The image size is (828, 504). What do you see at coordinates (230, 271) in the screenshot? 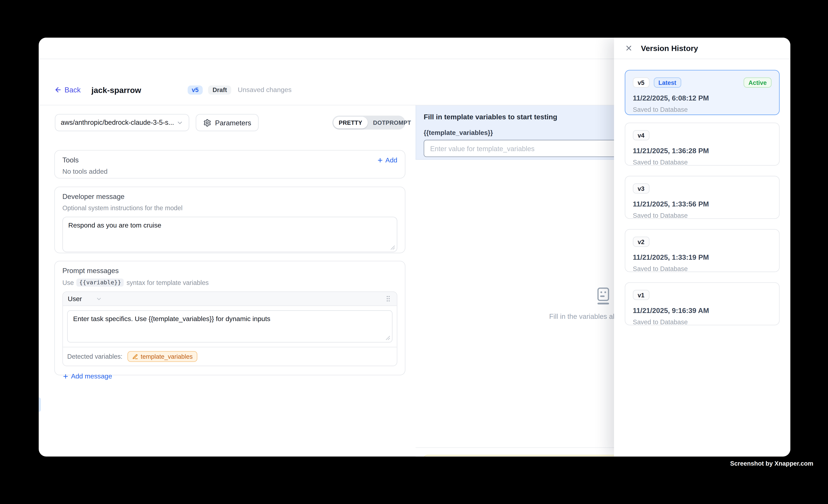
I see `prompt-messages-title: Prompt messages` at bounding box center [230, 271].